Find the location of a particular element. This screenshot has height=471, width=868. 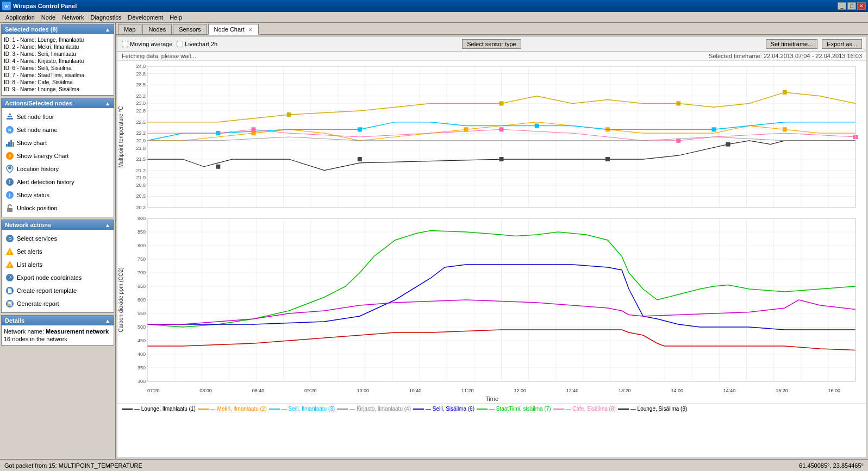

action-show-chart: Show chart is located at coordinates (58, 143).